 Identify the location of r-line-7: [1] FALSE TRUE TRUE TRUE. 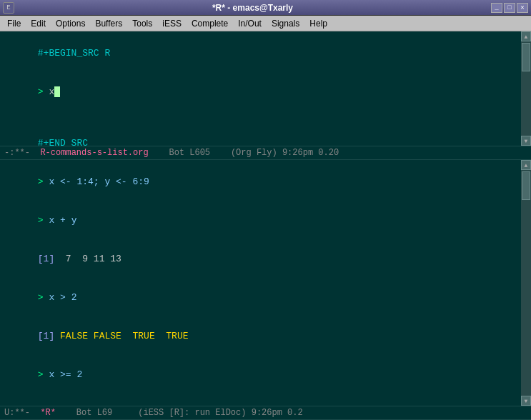
(266, 400).